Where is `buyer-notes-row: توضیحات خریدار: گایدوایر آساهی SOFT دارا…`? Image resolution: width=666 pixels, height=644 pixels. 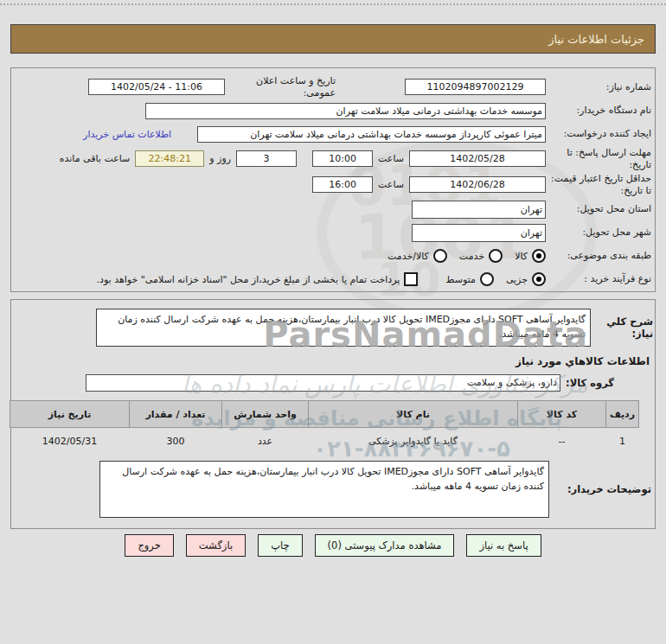
buyer-notes-row: توضیحات خریدار: گایدوایر آساهی SOFT دارا… is located at coordinates (333, 489).